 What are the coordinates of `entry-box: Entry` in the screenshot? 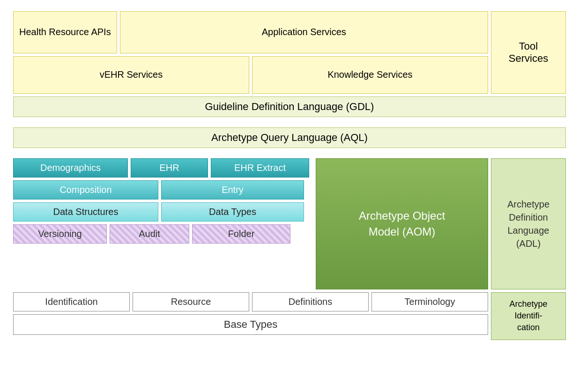 It's located at (232, 190).